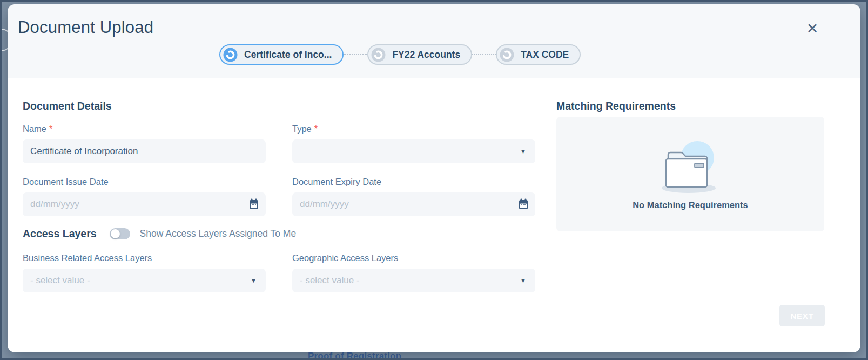 The height and width of the screenshot is (360, 868). Describe the element at coordinates (144, 151) in the screenshot. I see `name-input-wrap` at that location.